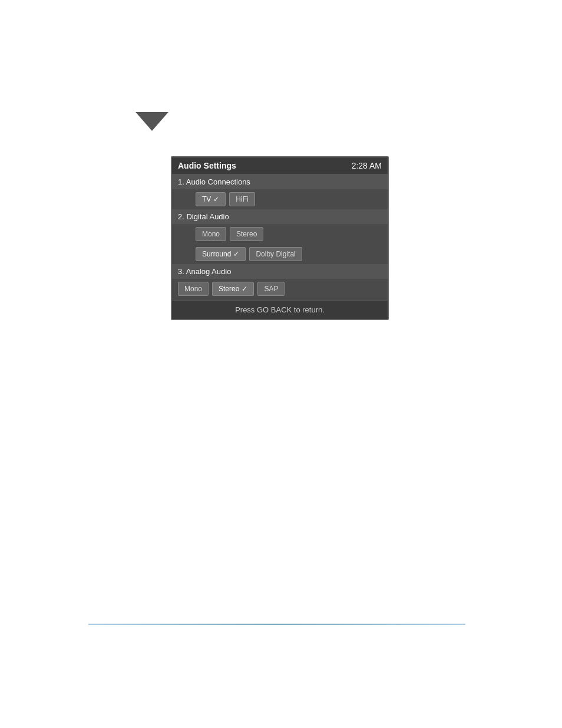 The height and width of the screenshot is (728, 562). I want to click on tv-label: TV, so click(206, 199).